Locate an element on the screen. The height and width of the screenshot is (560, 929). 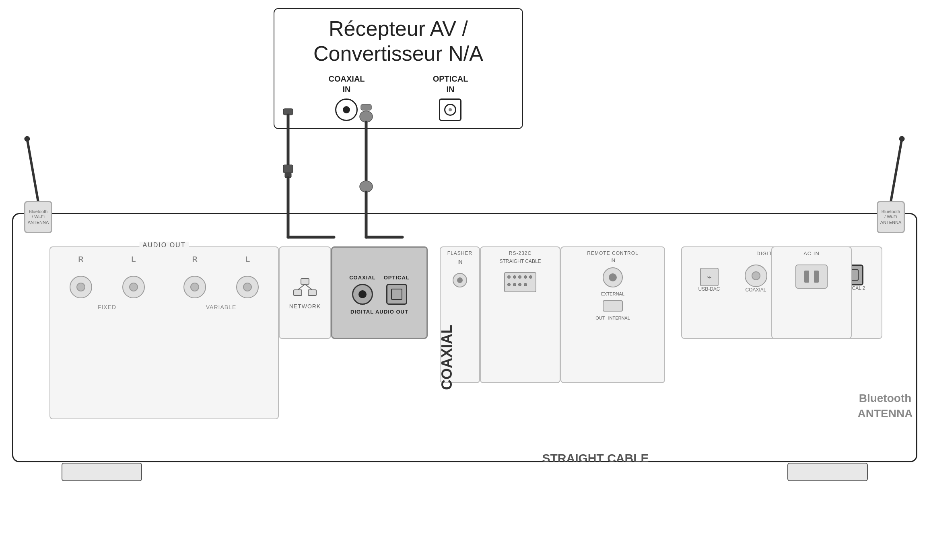
internal-label: INTERNAL is located at coordinates (619, 318).